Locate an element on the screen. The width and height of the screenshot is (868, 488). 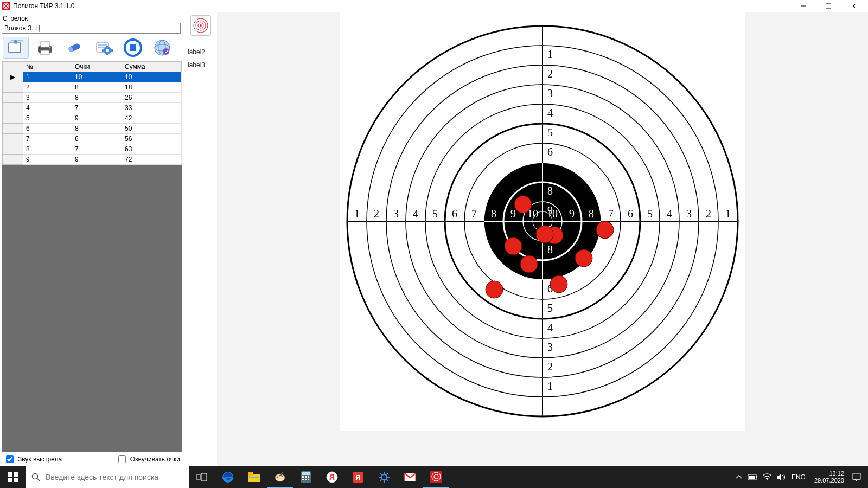
svg-text: 1 is located at coordinates (550, 54).